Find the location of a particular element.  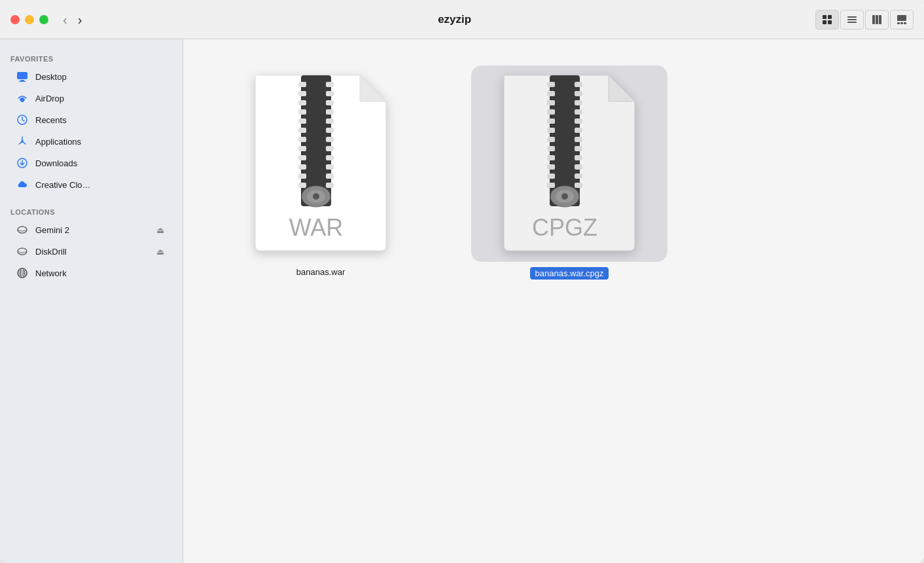

sidebar-label-gemini2: Gemini 2 is located at coordinates (52, 230).